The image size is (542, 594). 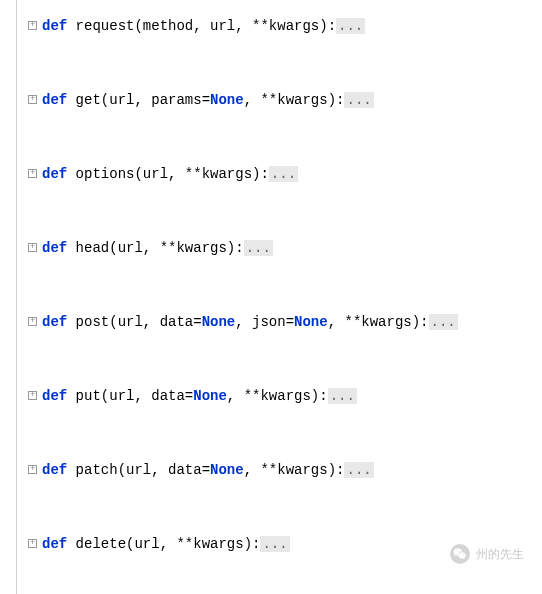 What do you see at coordinates (155, 248) in the screenshot?
I see `signature-text: head(url, **kwargs):` at bounding box center [155, 248].